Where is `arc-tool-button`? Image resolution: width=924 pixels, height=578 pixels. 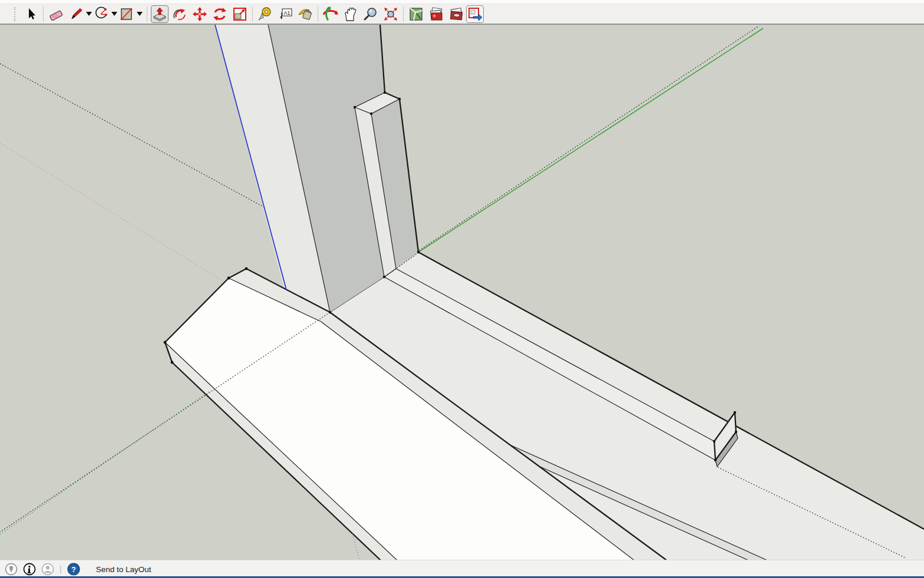 arc-tool-button is located at coordinates (101, 14).